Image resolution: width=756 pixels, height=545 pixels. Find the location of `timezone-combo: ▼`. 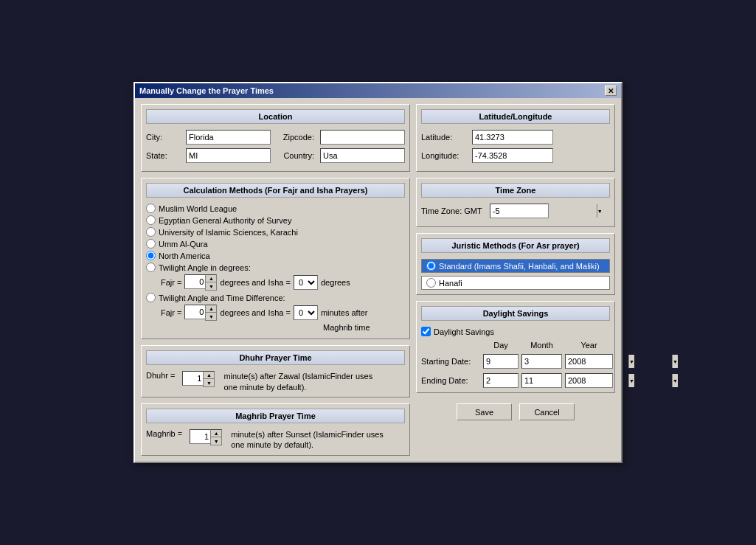

timezone-combo: ▼ is located at coordinates (519, 211).